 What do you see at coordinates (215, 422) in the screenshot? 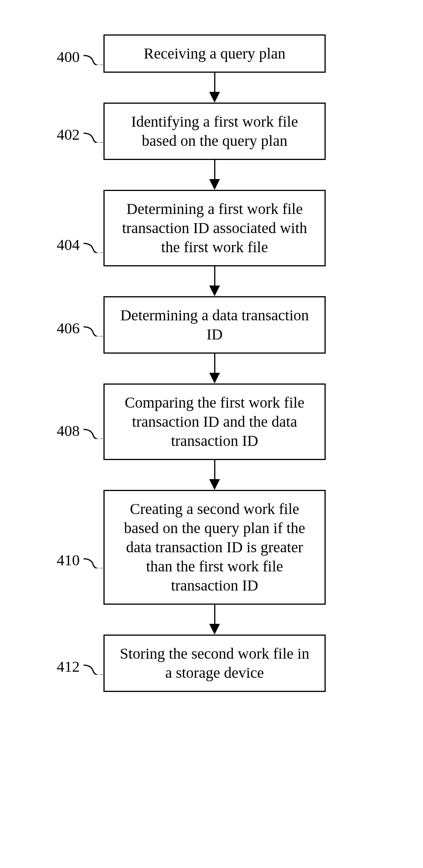
I see `step-408: 408 Comparing the first work file transa…` at bounding box center [215, 422].